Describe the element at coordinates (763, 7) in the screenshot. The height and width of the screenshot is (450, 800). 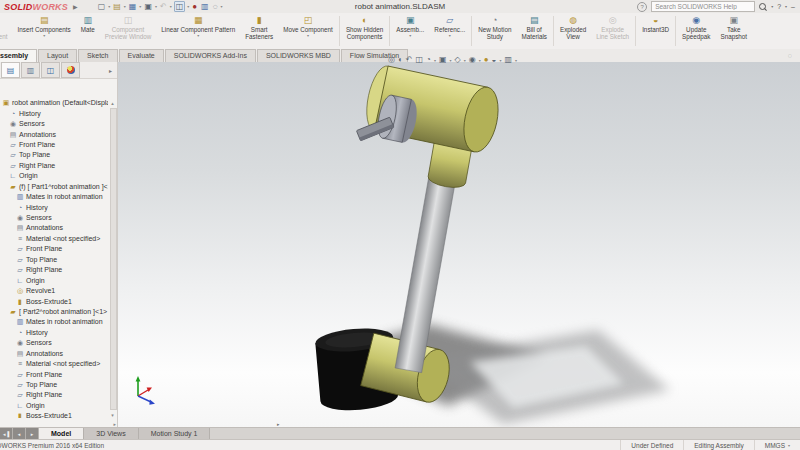
I see `search-icon` at that location.